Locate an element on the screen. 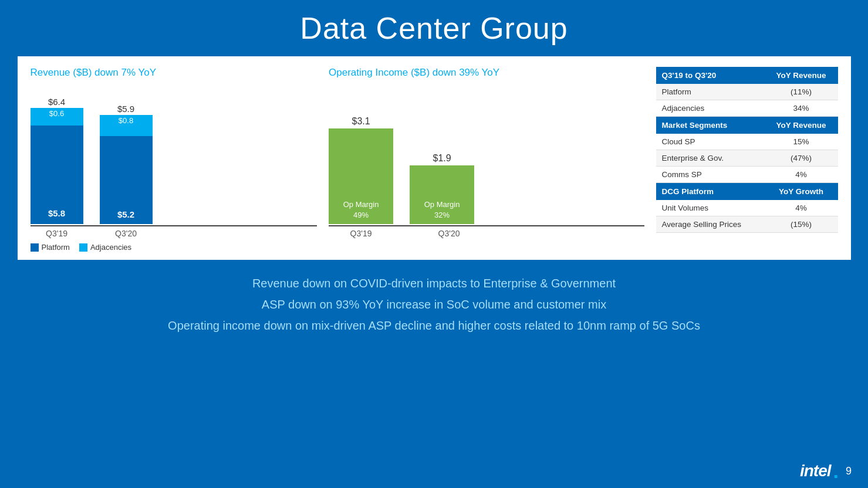  op-x-q319: Q3'19 is located at coordinates (361, 233).